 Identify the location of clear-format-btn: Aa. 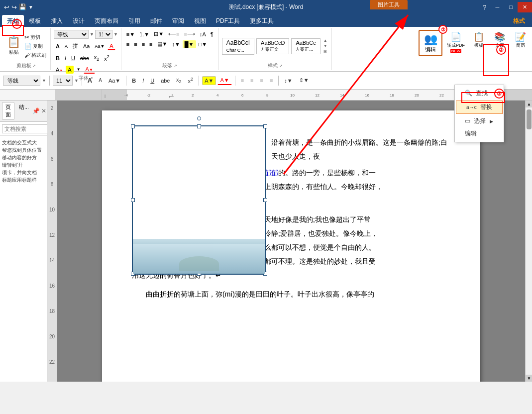
(87, 46).